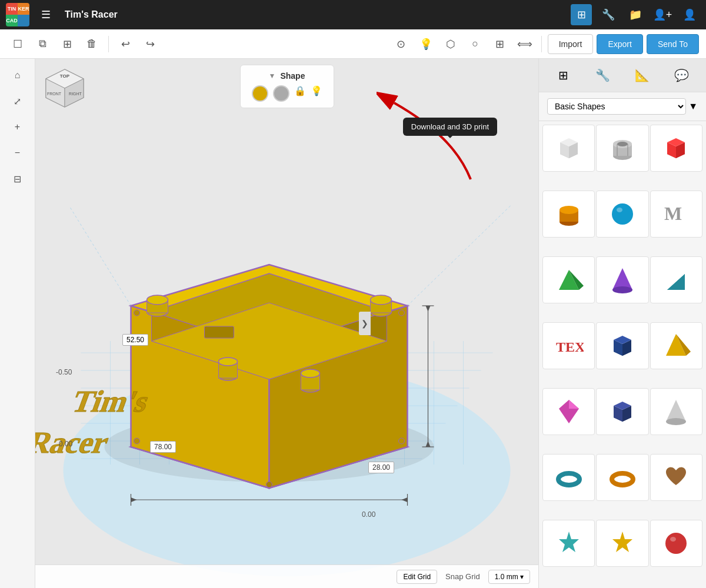  I want to click on light-button: 💡, so click(426, 44).